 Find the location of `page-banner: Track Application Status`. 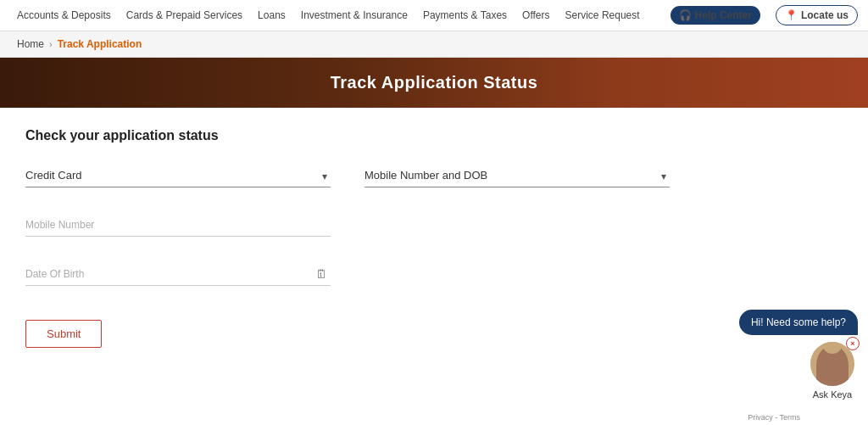

page-banner: Track Application Status is located at coordinates (434, 83).